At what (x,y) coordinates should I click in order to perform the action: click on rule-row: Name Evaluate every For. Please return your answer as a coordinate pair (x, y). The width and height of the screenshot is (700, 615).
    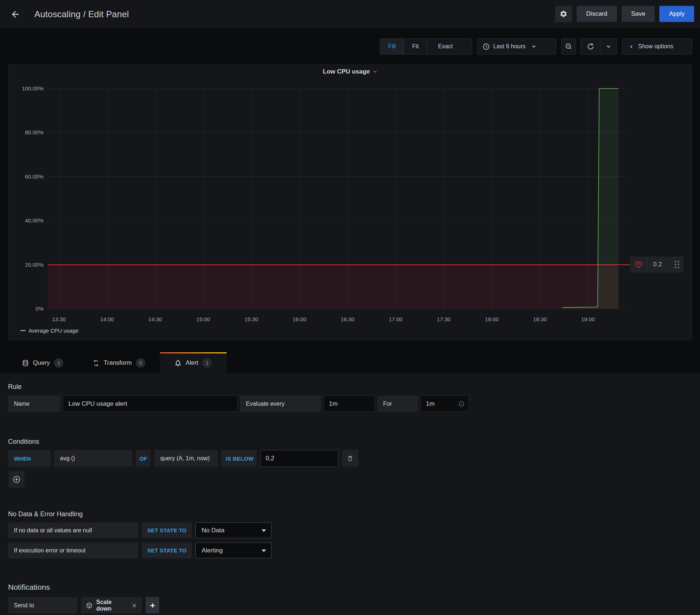
    Looking at the image, I should click on (239, 404).